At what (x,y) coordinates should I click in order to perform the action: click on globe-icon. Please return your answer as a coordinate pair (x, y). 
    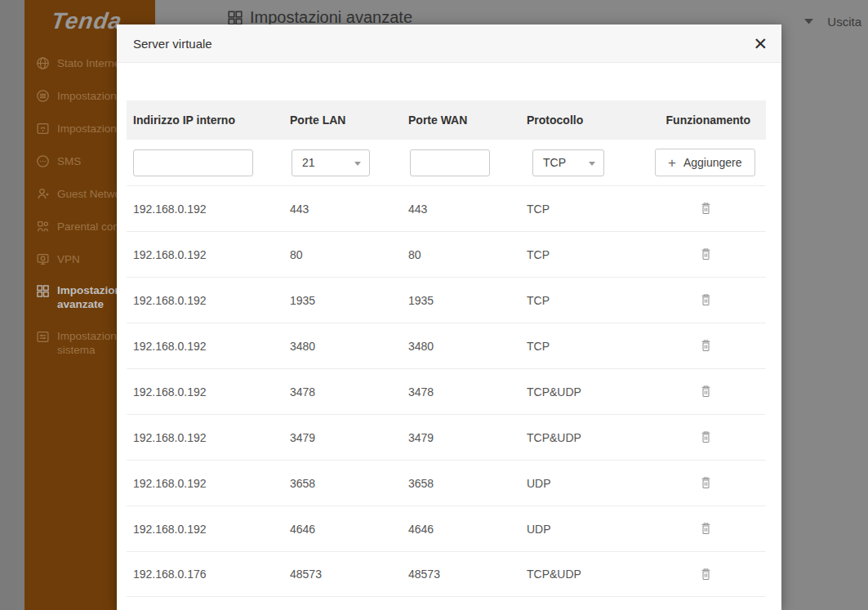
    Looking at the image, I should click on (42, 64).